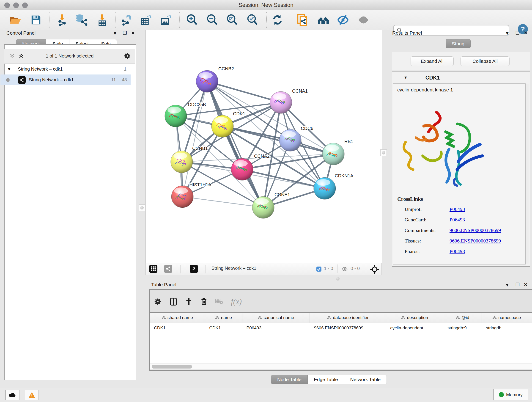 This screenshot has width=532, height=402. I want to click on table-hscrollbar, so click(341, 367).